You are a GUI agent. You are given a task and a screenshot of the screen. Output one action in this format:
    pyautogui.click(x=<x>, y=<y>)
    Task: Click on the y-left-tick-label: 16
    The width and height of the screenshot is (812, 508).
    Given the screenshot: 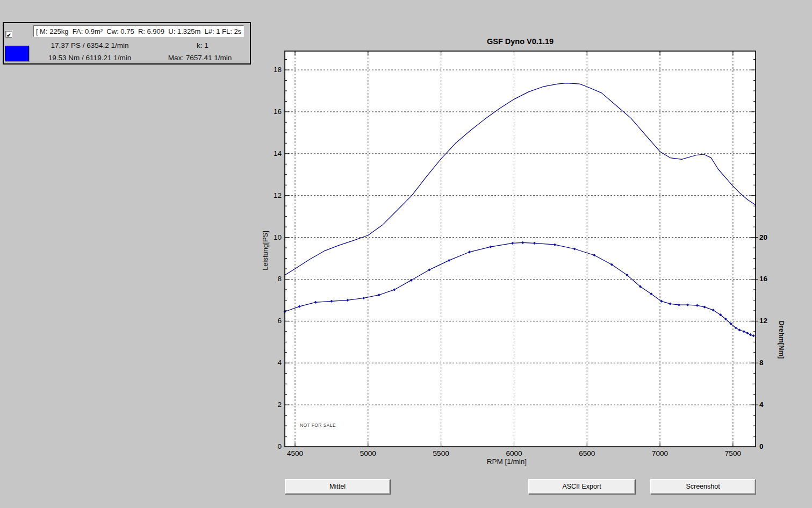 What is the action you would take?
    pyautogui.click(x=274, y=112)
    